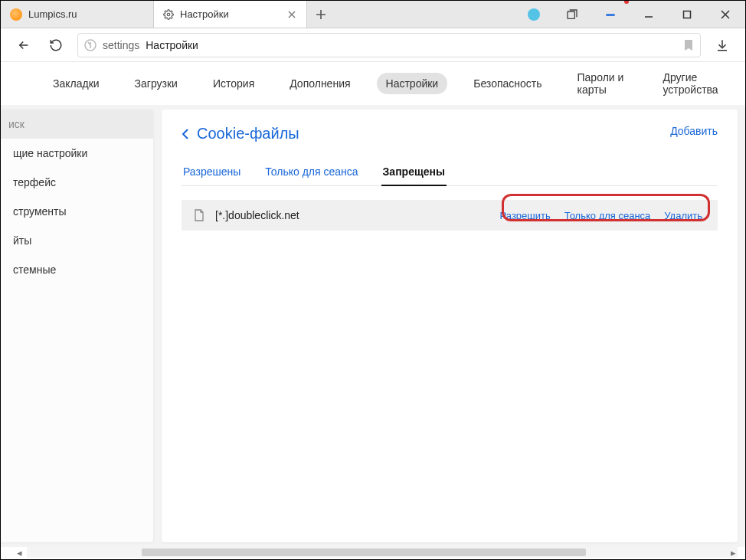 Image resolution: width=746 pixels, height=560 pixels. I want to click on cookie-domain: [*.]doubleclick.net, so click(358, 215).